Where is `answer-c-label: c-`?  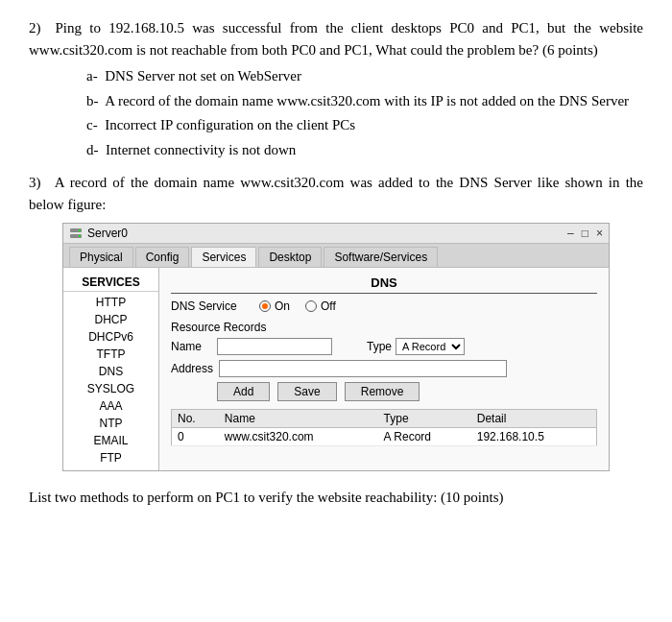 answer-c-label: c- is located at coordinates (92, 125).